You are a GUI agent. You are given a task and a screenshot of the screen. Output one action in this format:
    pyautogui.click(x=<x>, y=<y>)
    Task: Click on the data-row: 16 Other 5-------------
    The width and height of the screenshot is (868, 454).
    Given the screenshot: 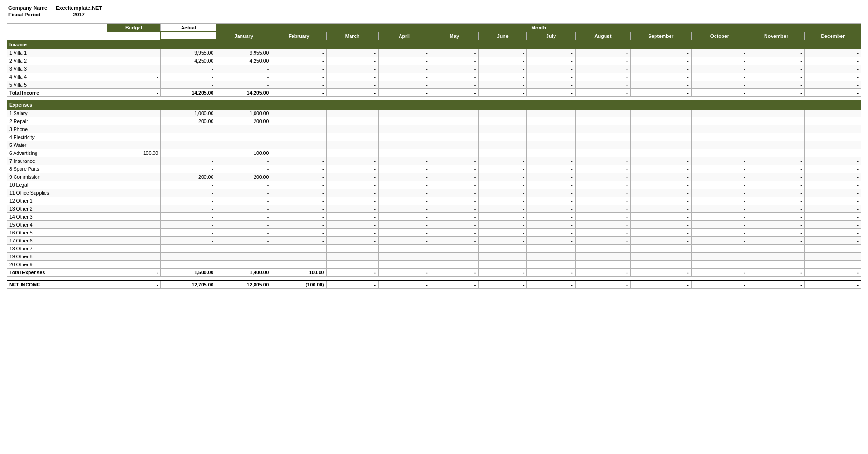 What is the action you would take?
    pyautogui.click(x=434, y=233)
    